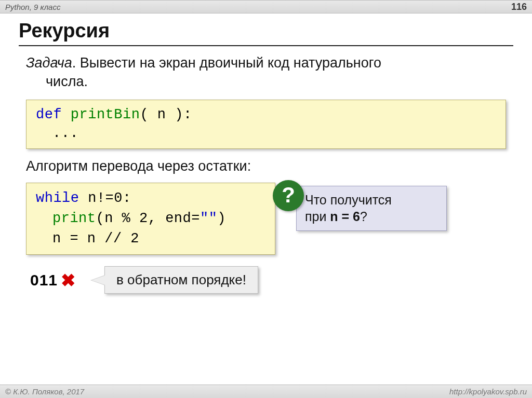 The width and height of the screenshot is (532, 398). What do you see at coordinates (49, 63) in the screenshot?
I see `task-label: Задача` at bounding box center [49, 63].